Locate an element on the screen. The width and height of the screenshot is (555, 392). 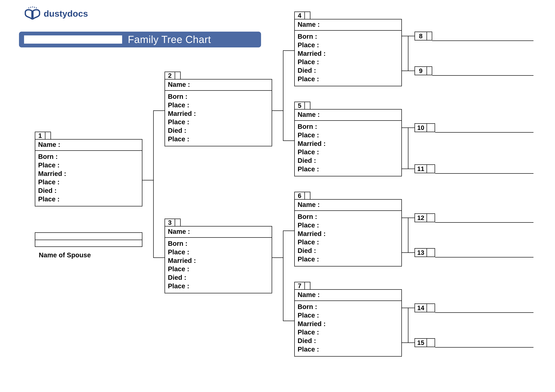
person-tag-4: 4 is located at coordinates (302, 15).